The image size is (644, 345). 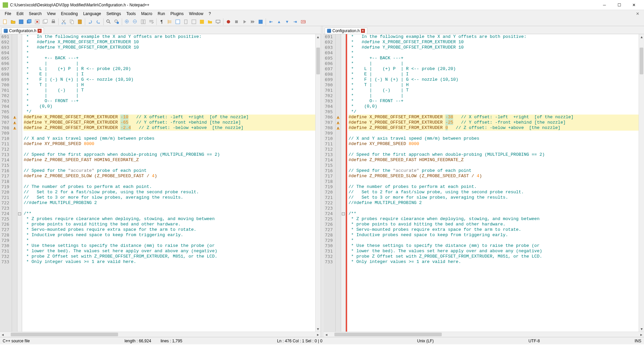 I want to click on save-all-button, so click(x=29, y=22).